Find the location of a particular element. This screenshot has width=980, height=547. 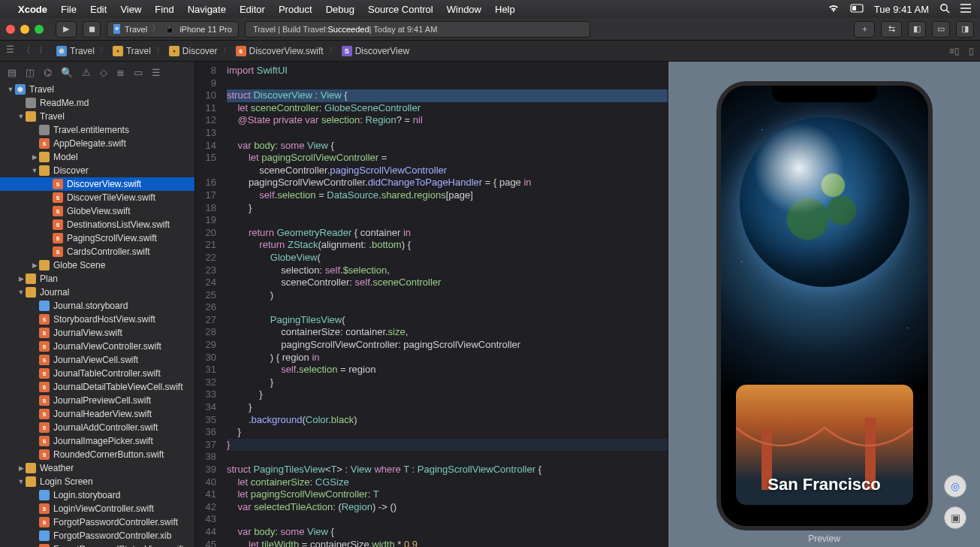

clock: Tue 9:41 AM is located at coordinates (901, 9).